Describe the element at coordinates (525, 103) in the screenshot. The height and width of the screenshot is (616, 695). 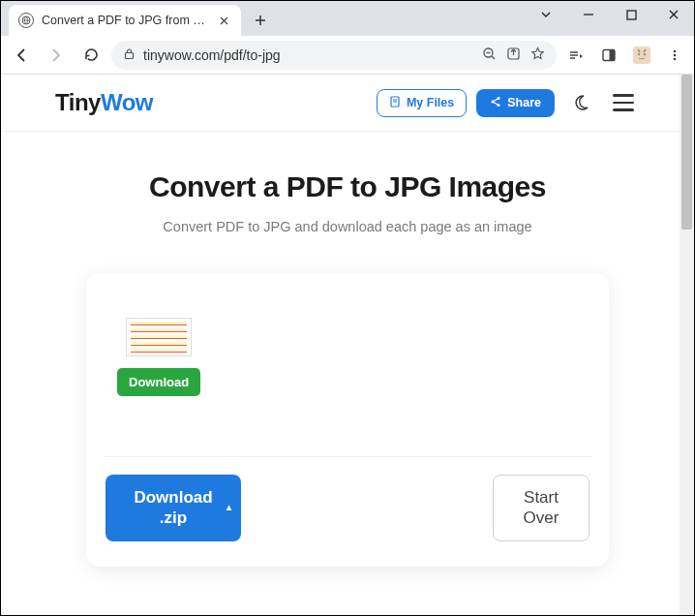
I see `share-label: Share` at that location.